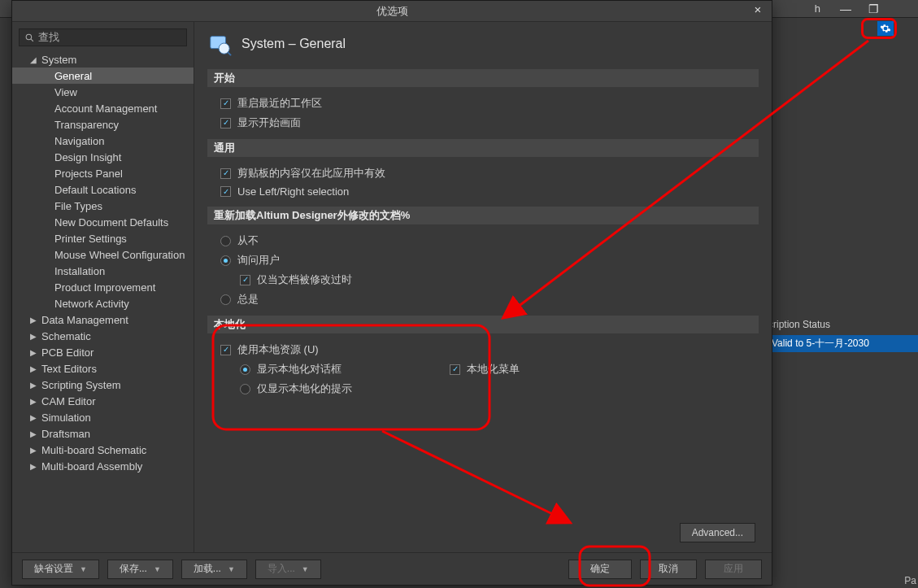 The width and height of the screenshot is (918, 588). I want to click on defaults-button: 缺省设置▼, so click(60, 569).